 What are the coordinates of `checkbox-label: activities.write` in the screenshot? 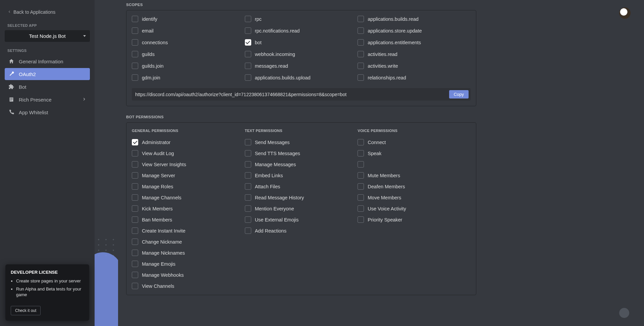 It's located at (383, 66).